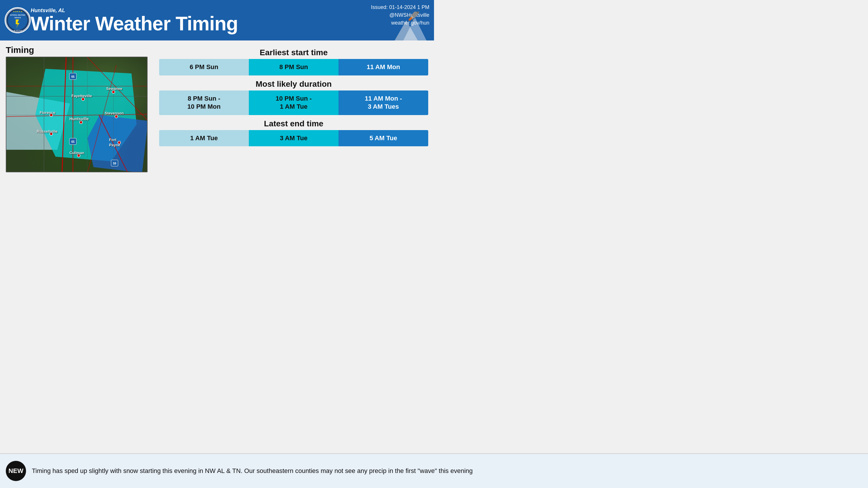  I want to click on earliest-start-block: Earliest start time 6 PM Sun 8 PM Sun 11…, so click(294, 62).